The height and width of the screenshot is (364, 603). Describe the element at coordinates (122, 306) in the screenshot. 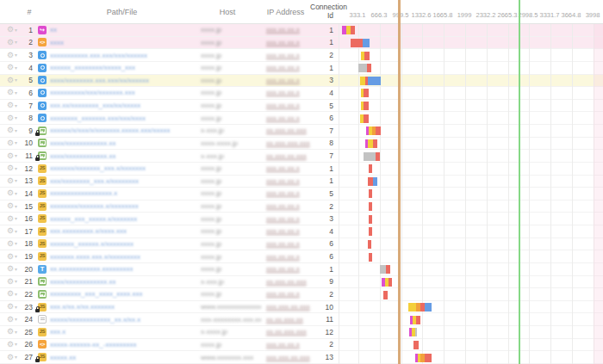

I see `path-link: xxx.x/xx.x/xx.xxxxxxx` at that location.